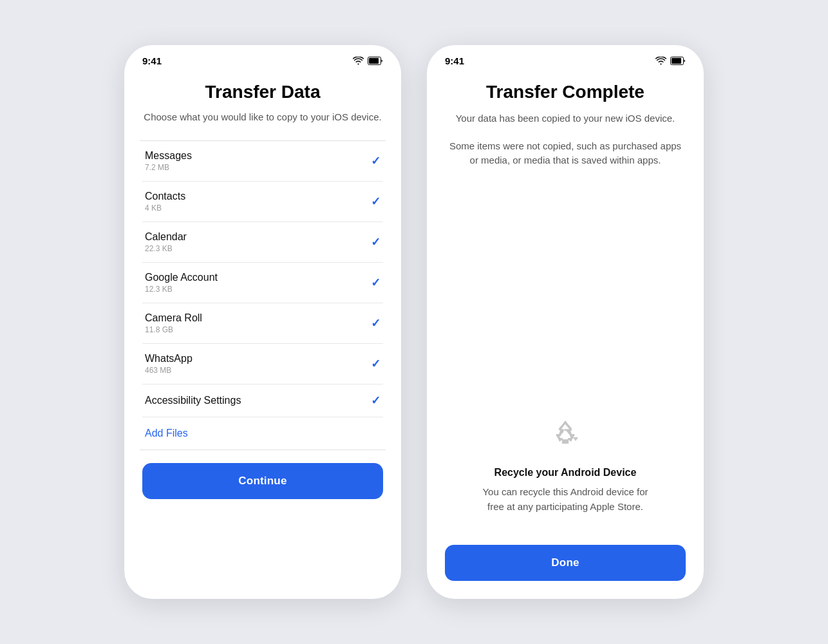  What do you see at coordinates (166, 249) in the screenshot?
I see `item-size-calendar: 22.3 KB` at bounding box center [166, 249].